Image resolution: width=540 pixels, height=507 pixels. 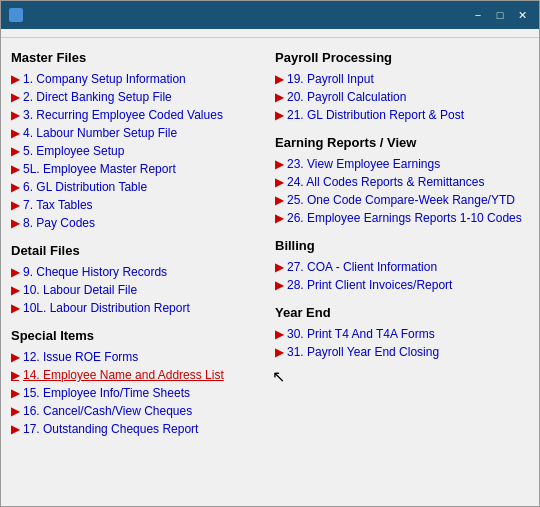 What do you see at coordinates (138, 336) in the screenshot?
I see `section-title-2: Special Items` at bounding box center [138, 336].